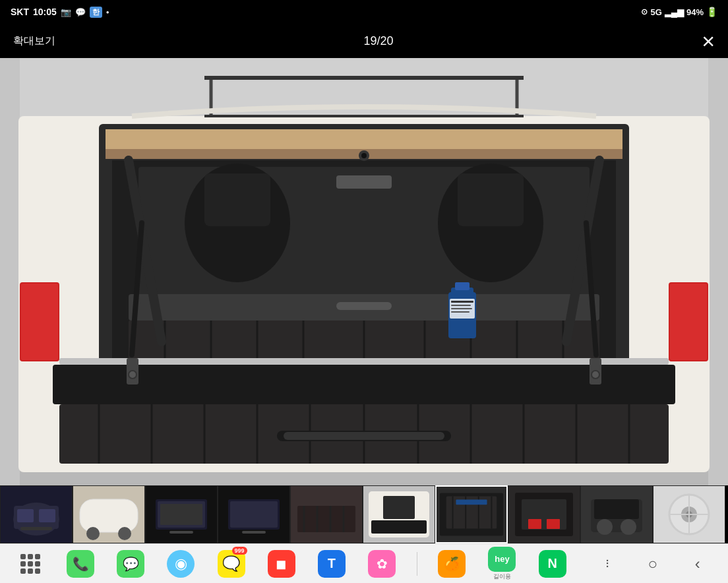 Image resolution: width=728 pixels, height=583 pixels. What do you see at coordinates (382, 564) in the screenshot?
I see `blossom-icon: ✿` at bounding box center [382, 564].